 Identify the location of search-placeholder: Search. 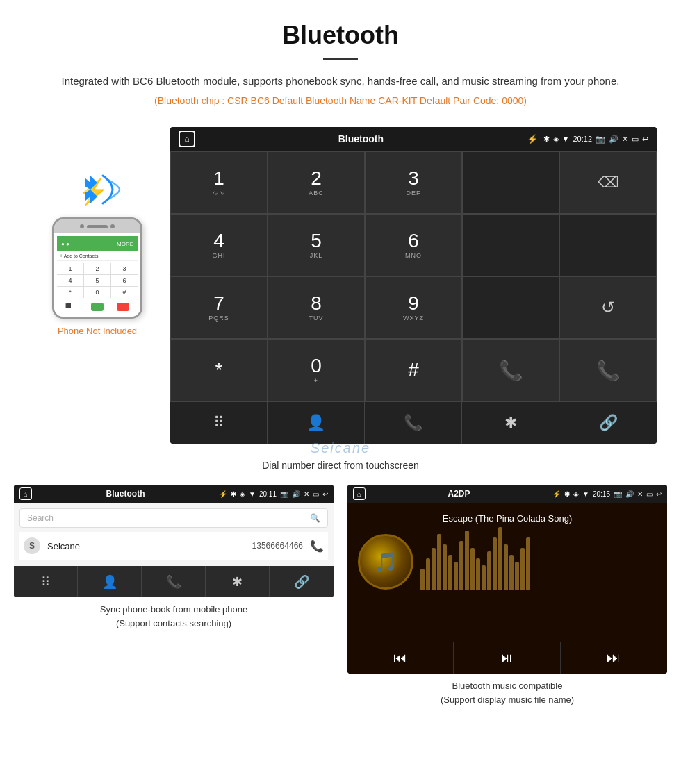
(40, 518).